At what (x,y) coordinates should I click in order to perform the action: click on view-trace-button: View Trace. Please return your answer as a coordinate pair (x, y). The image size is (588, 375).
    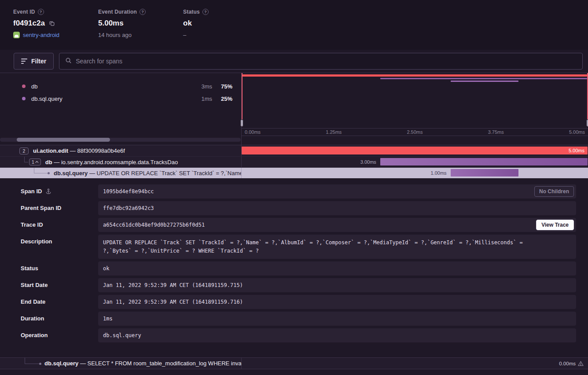
    Looking at the image, I should click on (555, 225).